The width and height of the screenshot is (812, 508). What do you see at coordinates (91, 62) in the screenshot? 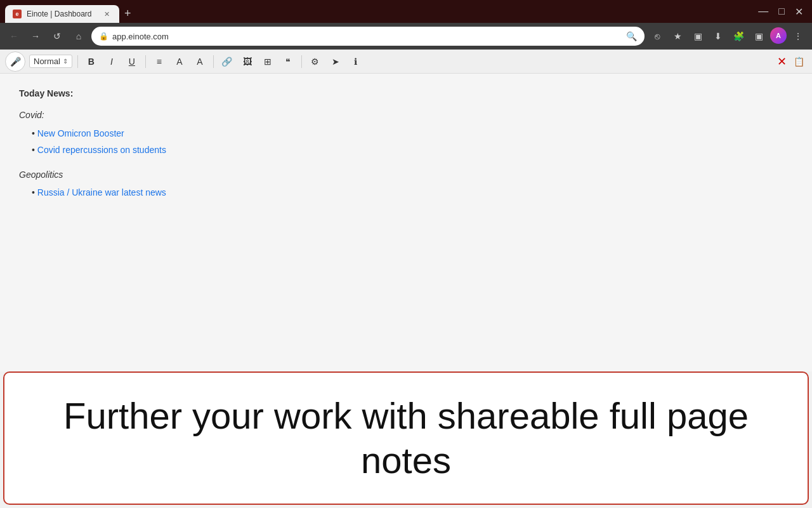
I see `bold-button: B` at bounding box center [91, 62].